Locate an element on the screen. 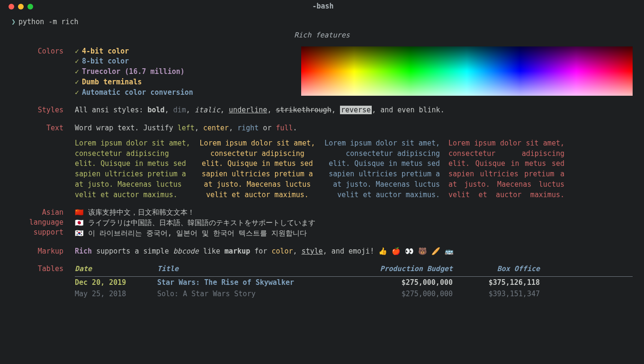  td-box: $375,126,118 is located at coordinates (502, 283).